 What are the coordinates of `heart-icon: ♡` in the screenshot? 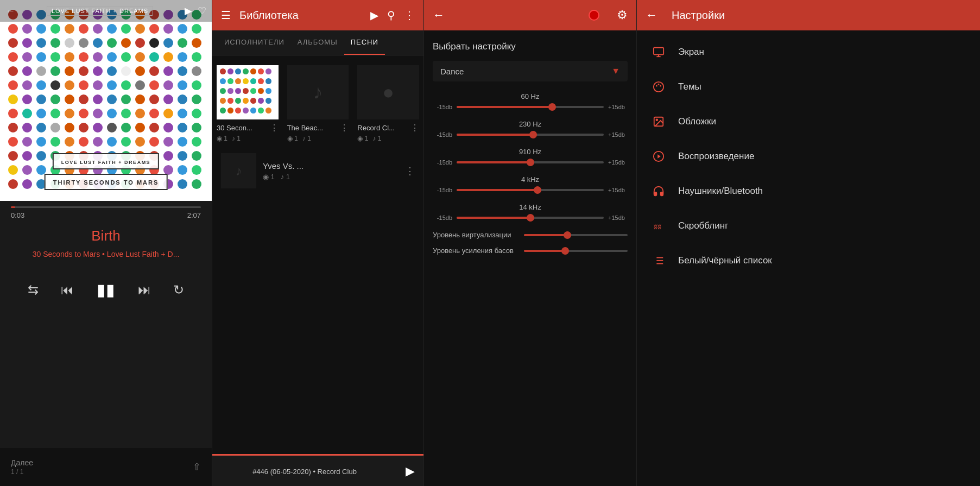 It's located at (202, 11).